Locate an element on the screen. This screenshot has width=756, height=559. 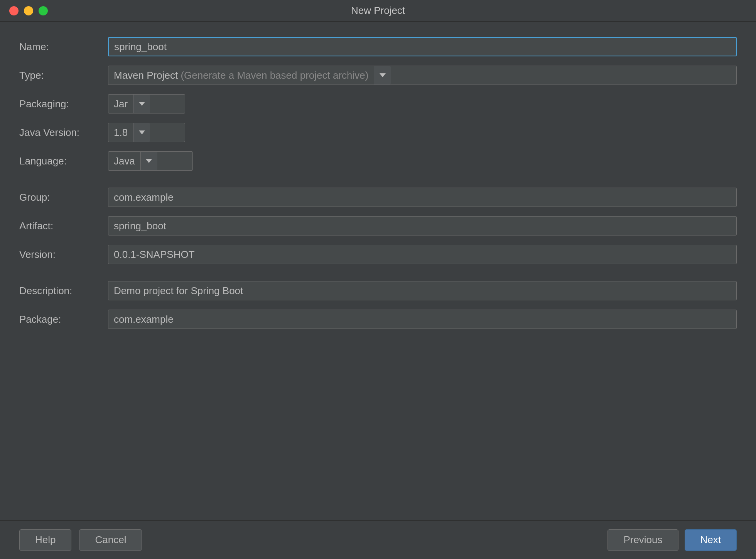
bottom-bar: Help Cancel Previous Next is located at coordinates (378, 540).